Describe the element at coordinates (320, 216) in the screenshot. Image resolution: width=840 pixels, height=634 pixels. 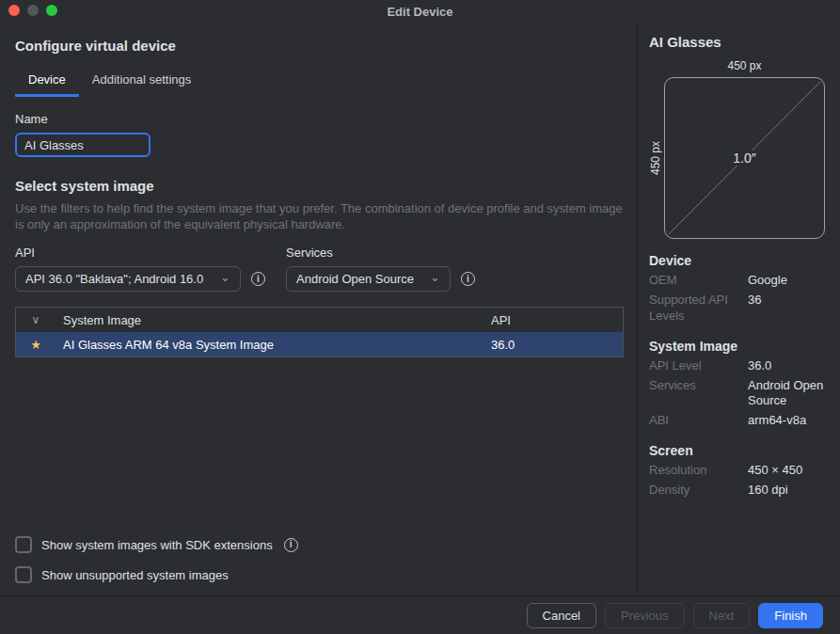
I see `select-system-image-description: Use the filters to help find the system …` at that location.